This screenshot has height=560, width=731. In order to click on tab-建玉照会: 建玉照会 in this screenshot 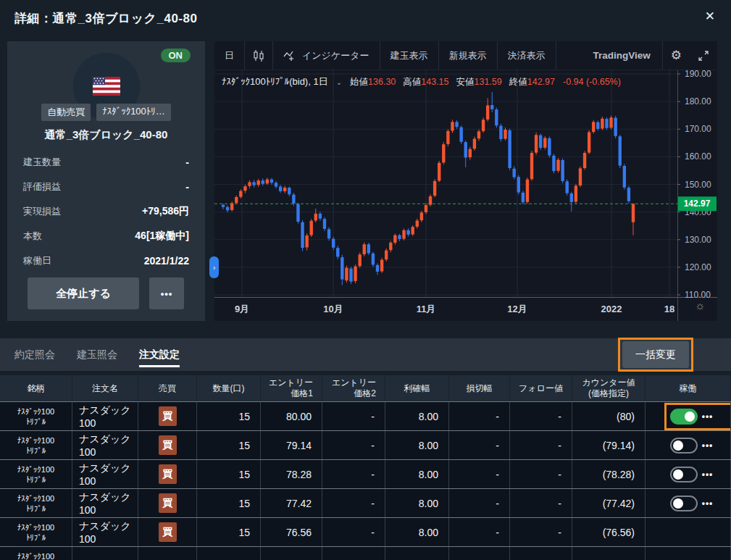, I will do `click(97, 355)`.